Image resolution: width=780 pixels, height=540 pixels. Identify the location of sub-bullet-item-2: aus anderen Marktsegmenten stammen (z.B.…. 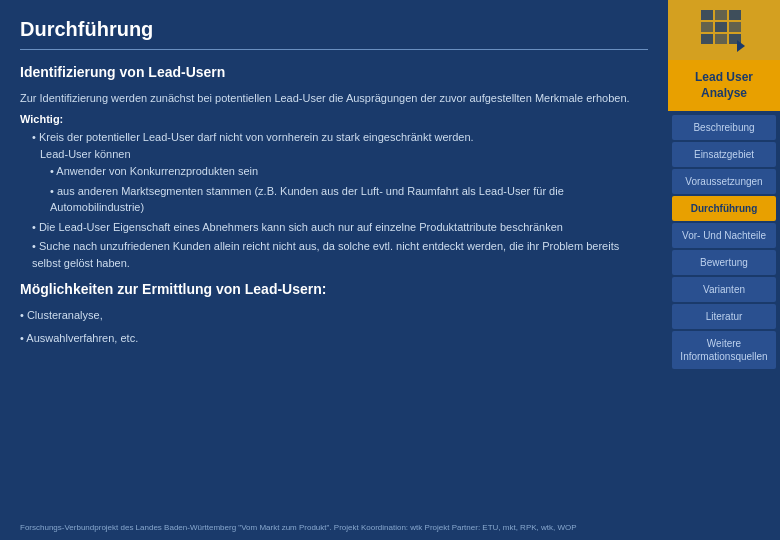
(334, 200).